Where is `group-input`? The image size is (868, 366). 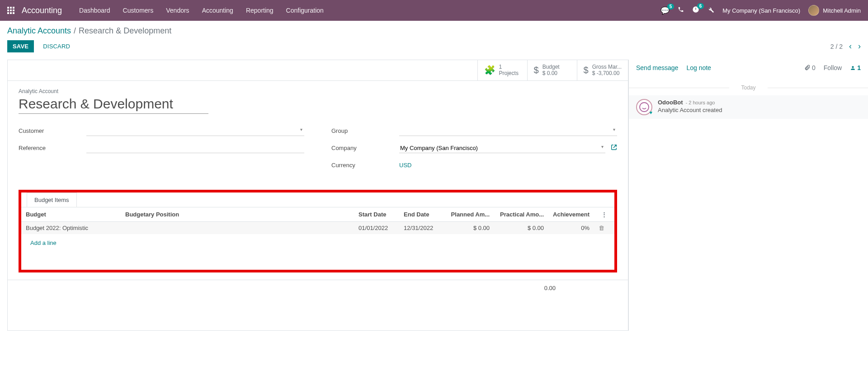
group-input is located at coordinates (508, 131).